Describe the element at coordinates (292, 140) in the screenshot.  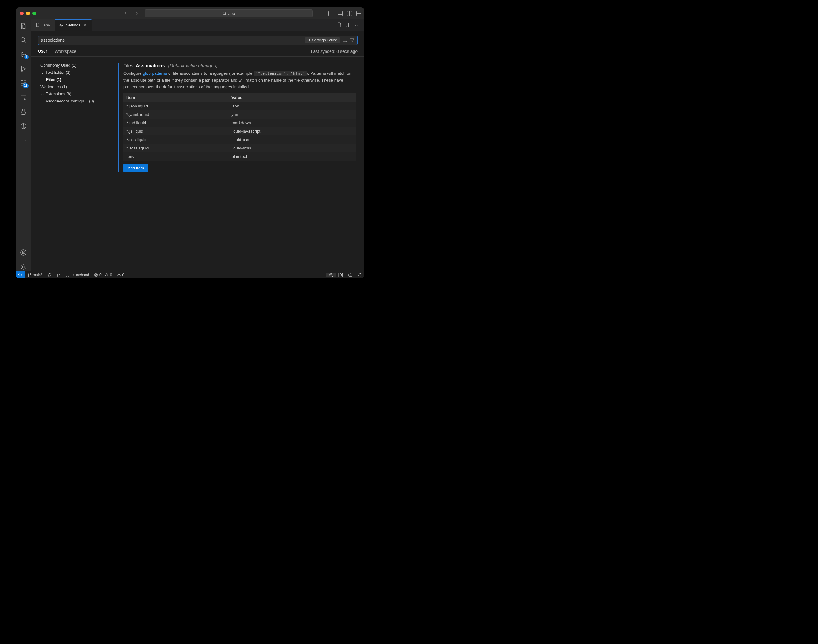
I see `assoc-value: liquid-css` at that location.